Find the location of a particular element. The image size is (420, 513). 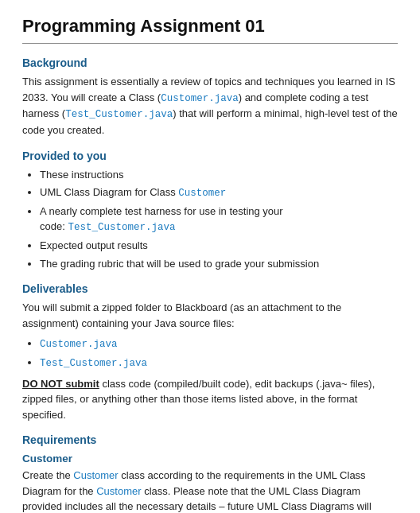

test-customer-java-link: Test_Customer.java is located at coordinates (94, 363).